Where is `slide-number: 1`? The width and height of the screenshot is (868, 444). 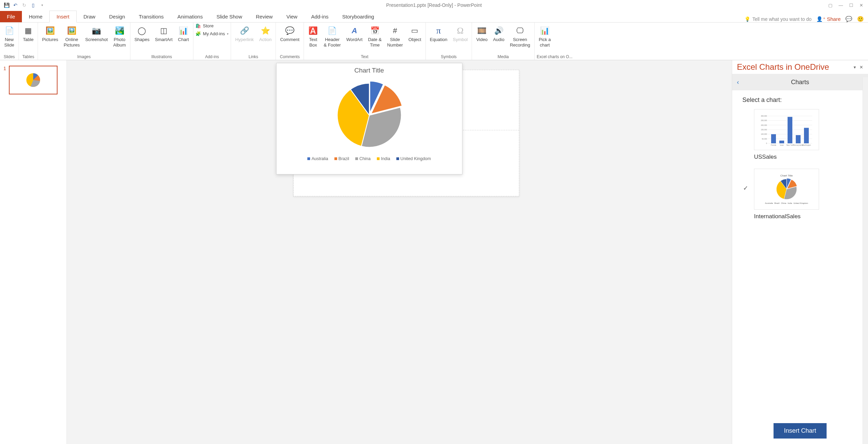
slide-number: 1 is located at coordinates (5, 80).